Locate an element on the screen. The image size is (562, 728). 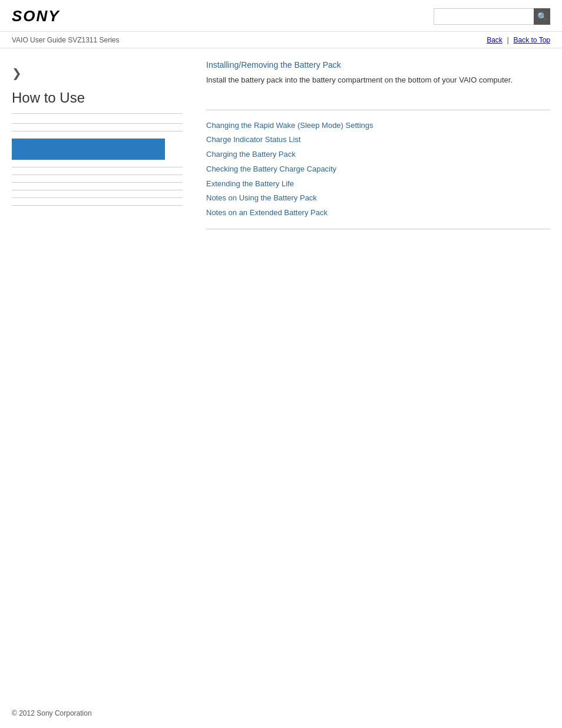
sidebar-highlight-item is located at coordinates (88, 149).